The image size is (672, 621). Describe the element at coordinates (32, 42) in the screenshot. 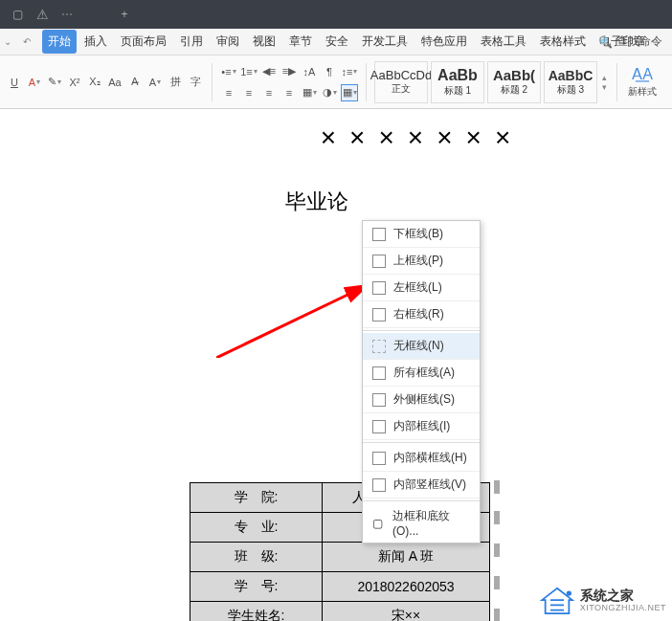

I see `undo-button: ↶` at that location.